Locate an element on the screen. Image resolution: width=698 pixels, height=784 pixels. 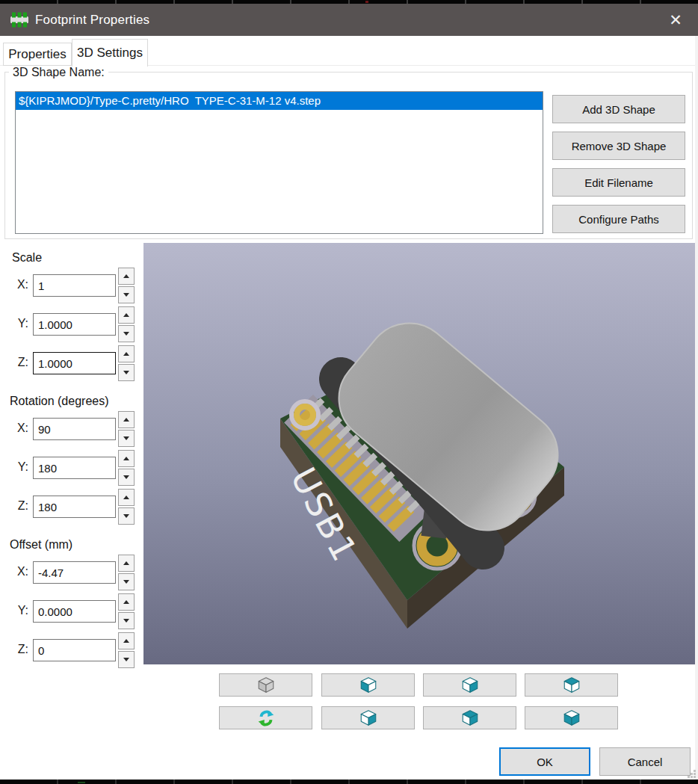
offset-y-down-button is located at coordinates (126, 620).